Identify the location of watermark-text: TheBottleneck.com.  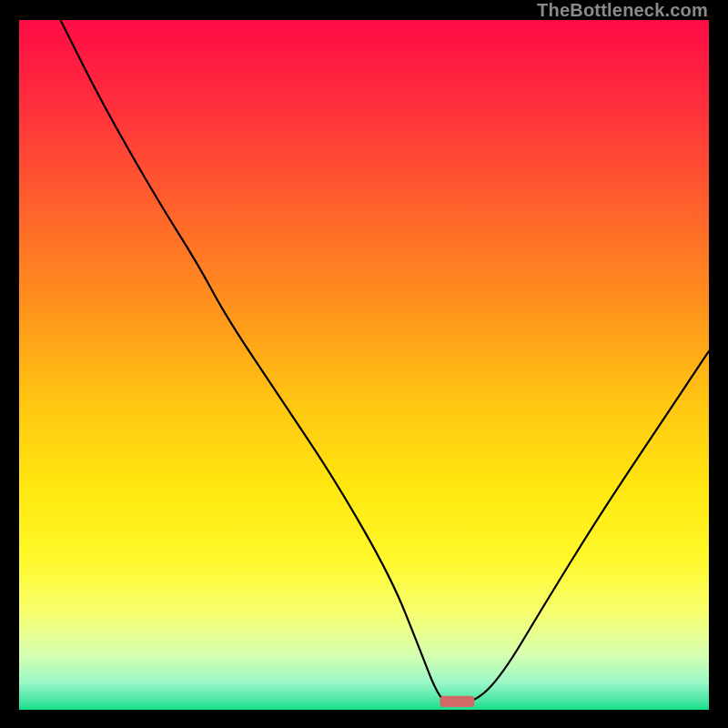
(622, 11).